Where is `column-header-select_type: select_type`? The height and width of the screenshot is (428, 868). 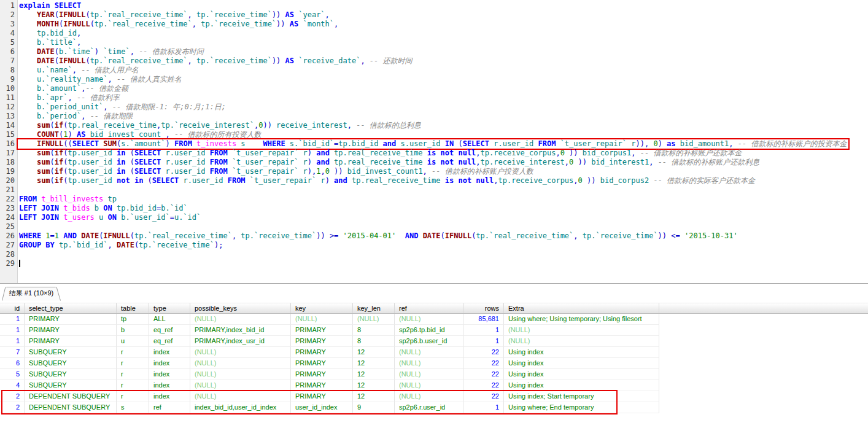
column-header-select_type: select_type is located at coordinates (71, 308).